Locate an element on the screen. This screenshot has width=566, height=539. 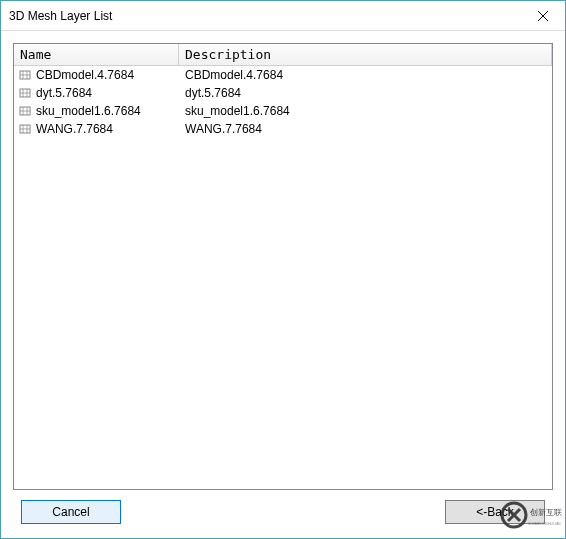
cell-name: CBDmodel.4.7684 is located at coordinates (96, 75).